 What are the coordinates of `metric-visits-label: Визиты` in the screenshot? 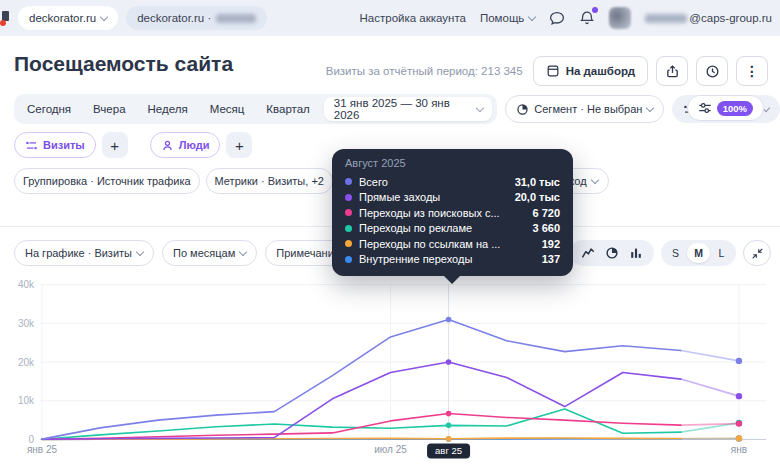 It's located at (64, 145).